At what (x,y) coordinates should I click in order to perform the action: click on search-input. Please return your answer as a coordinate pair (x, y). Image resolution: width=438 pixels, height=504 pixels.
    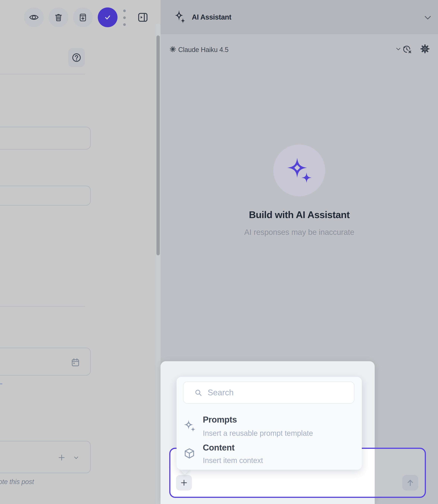
    Looking at the image, I should click on (278, 392).